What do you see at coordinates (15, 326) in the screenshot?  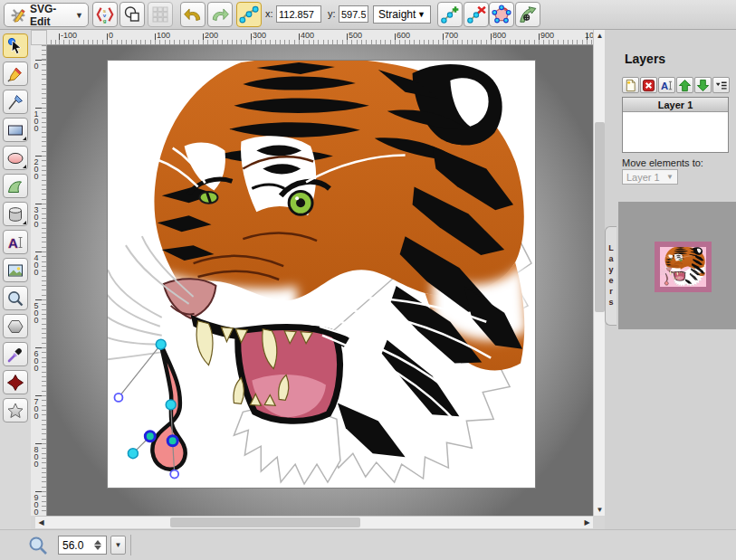 I see `tool-polygon` at bounding box center [15, 326].